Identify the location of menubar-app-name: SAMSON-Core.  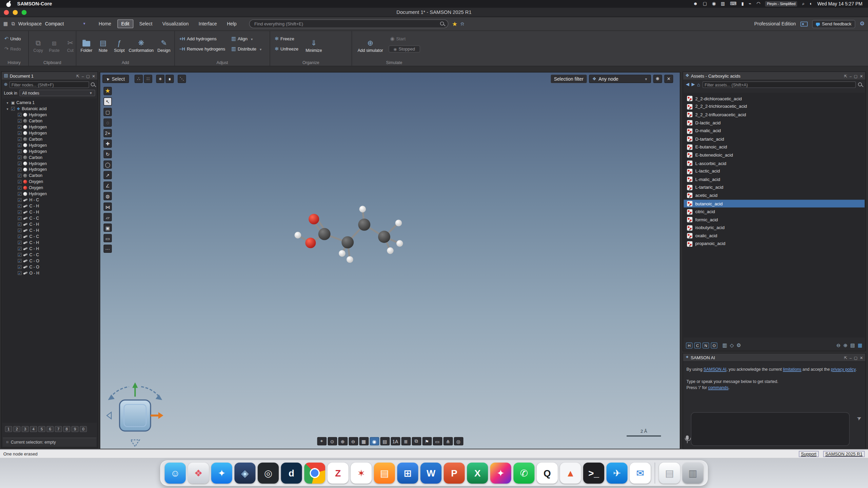
(35, 4).